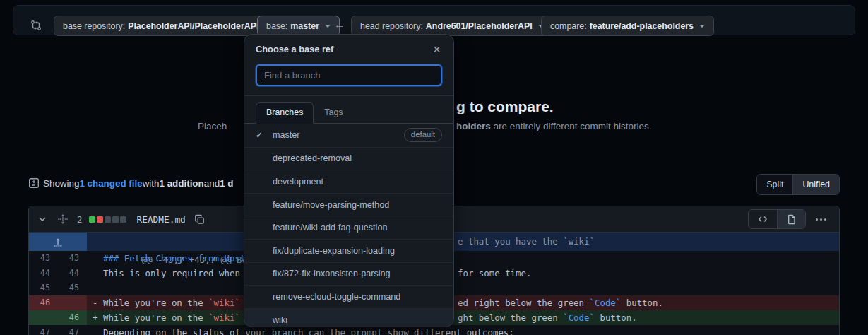 The height and width of the screenshot is (335, 868). What do you see at coordinates (264, 135) in the screenshot?
I see `check-icon: ✓` at bounding box center [264, 135].